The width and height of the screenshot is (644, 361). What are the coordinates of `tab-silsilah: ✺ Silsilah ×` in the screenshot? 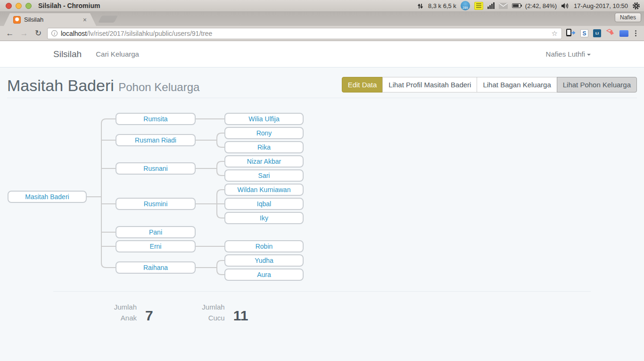 It's located at (50, 20).